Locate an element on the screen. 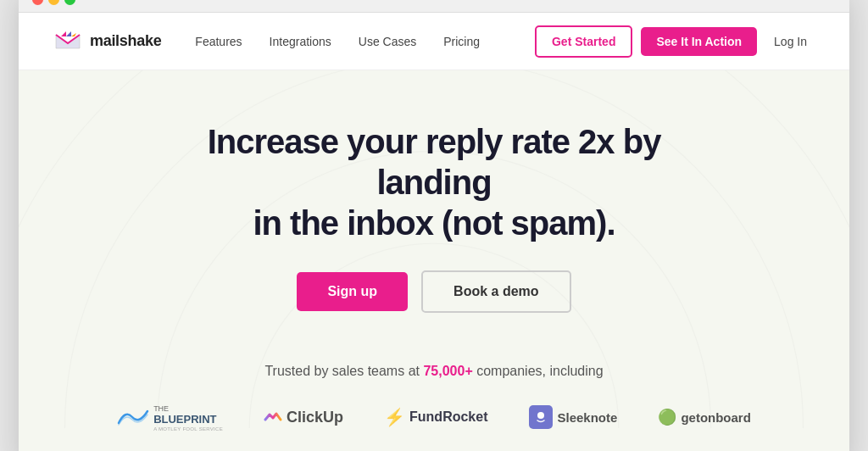 The image size is (868, 451). nav-actions: Get Started See It In Action Log In is located at coordinates (675, 42).